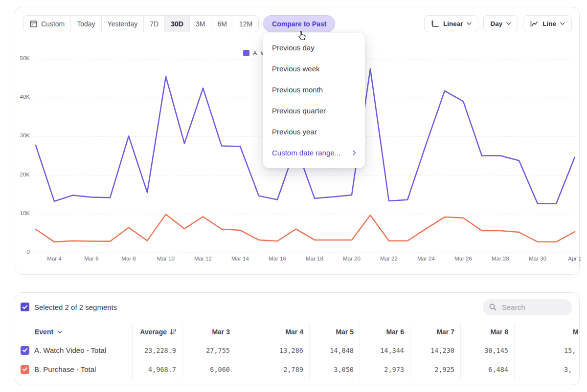  What do you see at coordinates (534, 307) in the screenshot?
I see `search-input` at bounding box center [534, 307].